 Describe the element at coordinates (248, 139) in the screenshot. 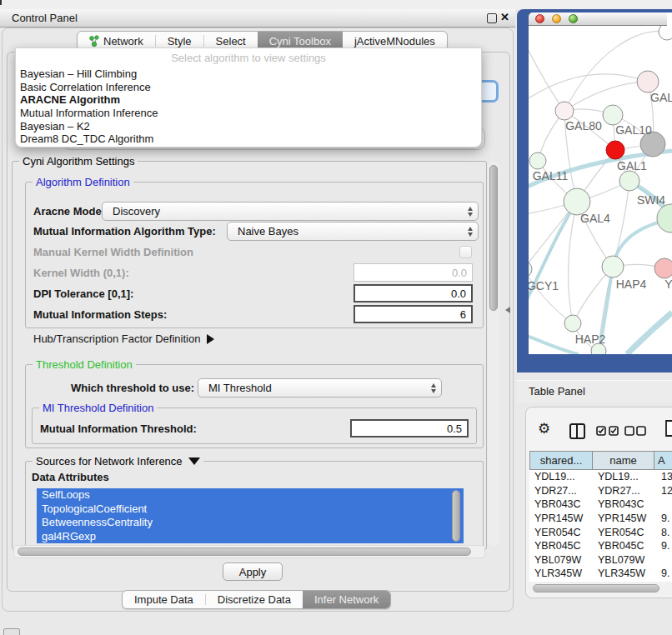

I see `algorithm-option: Dream8 DC_TDC Algorithm` at that location.